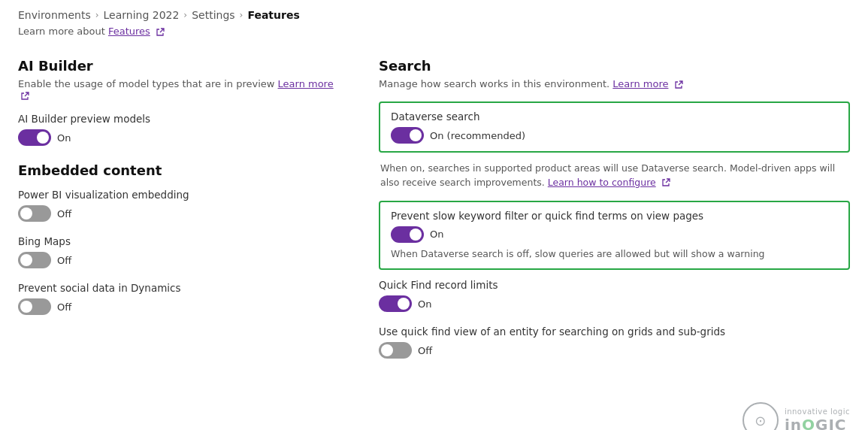 The width and height of the screenshot is (868, 430). What do you see at coordinates (818, 419) in the screenshot?
I see `inogic-brand-text: innovative logic inOGIC` at bounding box center [818, 419].